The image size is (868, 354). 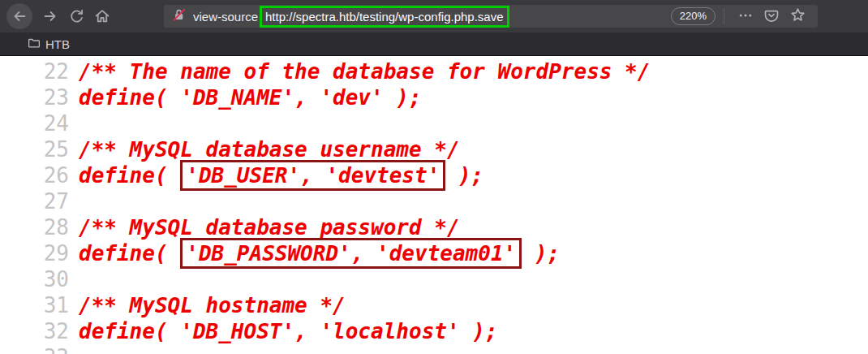 What do you see at coordinates (34, 71) in the screenshot?
I see `line-number: 22` at bounding box center [34, 71].